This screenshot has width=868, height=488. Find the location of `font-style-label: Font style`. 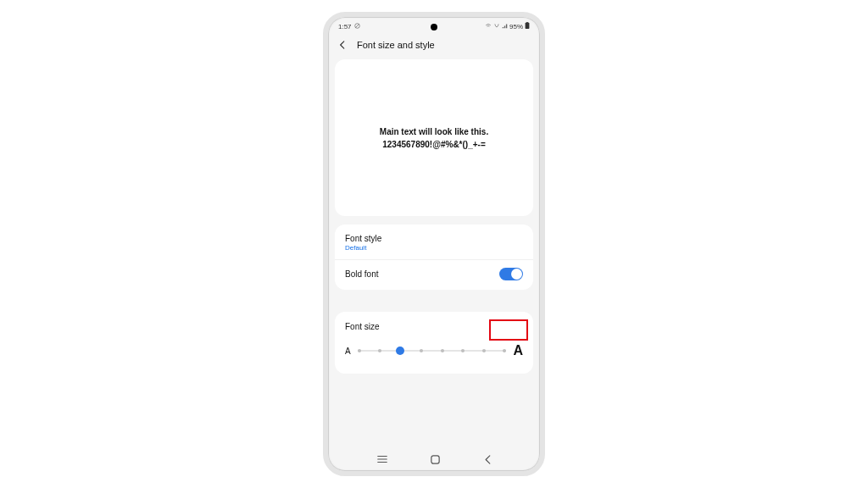

font-style-label: Font style is located at coordinates (363, 239).